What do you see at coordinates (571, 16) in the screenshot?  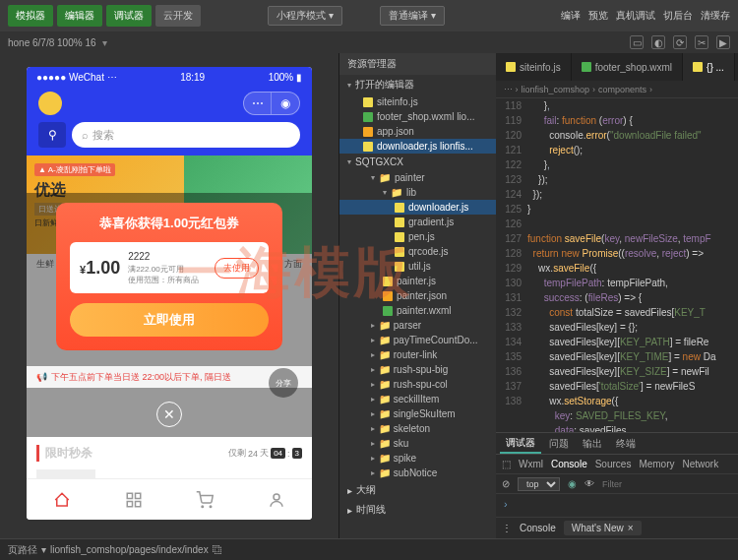 I see `compile-action: 编译` at bounding box center [571, 16].